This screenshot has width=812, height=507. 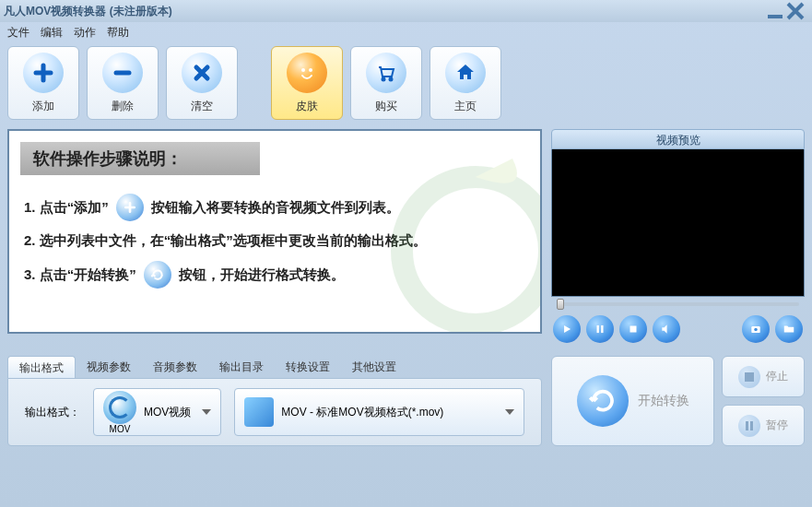 What do you see at coordinates (678, 223) in the screenshot?
I see `video-preview` at bounding box center [678, 223].